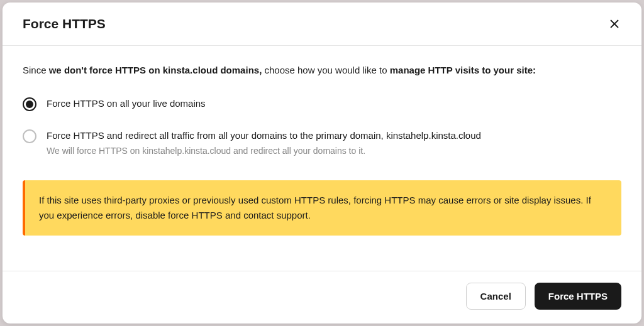 Image resolution: width=644 pixels, height=326 pixels. I want to click on intro-text: Since we don't force HTTPS on kinsta.clo…, so click(322, 70).